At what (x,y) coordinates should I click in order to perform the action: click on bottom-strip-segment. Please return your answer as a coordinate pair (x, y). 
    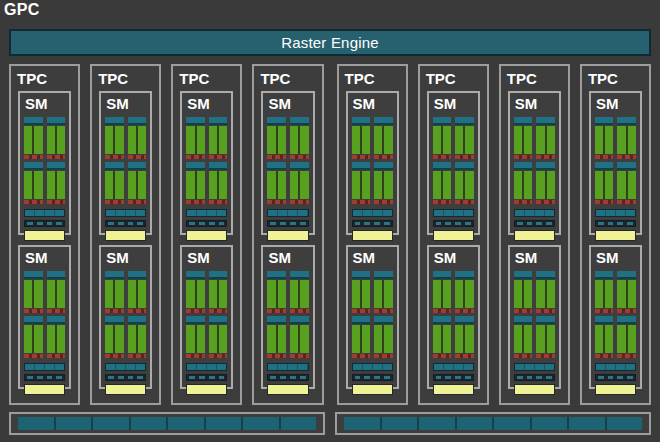
    Looking at the image, I should click on (111, 424).